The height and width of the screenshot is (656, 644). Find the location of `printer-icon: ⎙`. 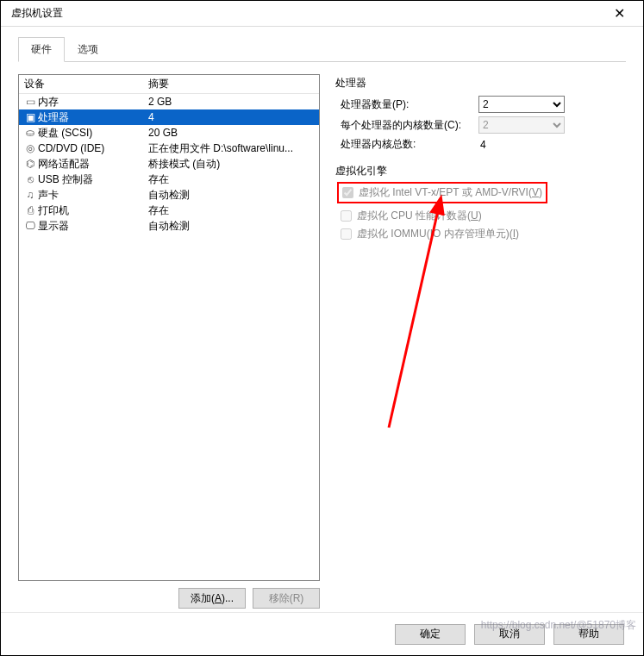

printer-icon: ⎙ is located at coordinates (30, 210).